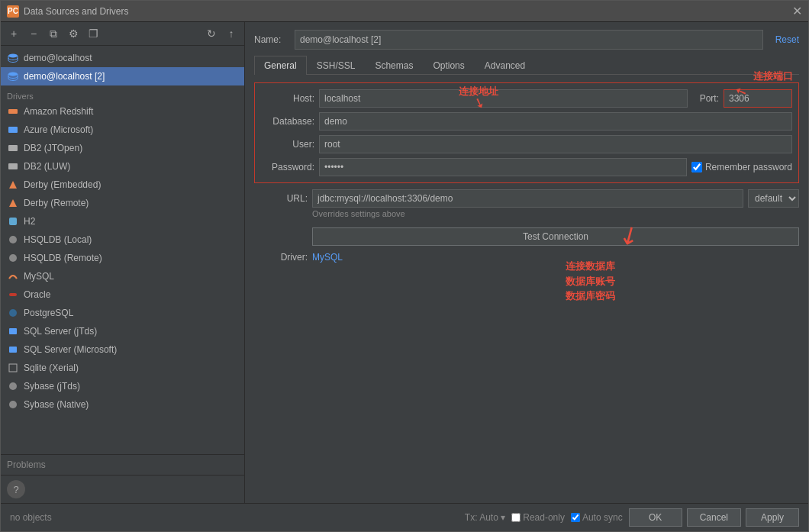 The height and width of the screenshot is (532, 809). What do you see at coordinates (122, 148) in the screenshot?
I see `driver-db2-jtopen: DB2 (JTOpen)` at bounding box center [122, 148].